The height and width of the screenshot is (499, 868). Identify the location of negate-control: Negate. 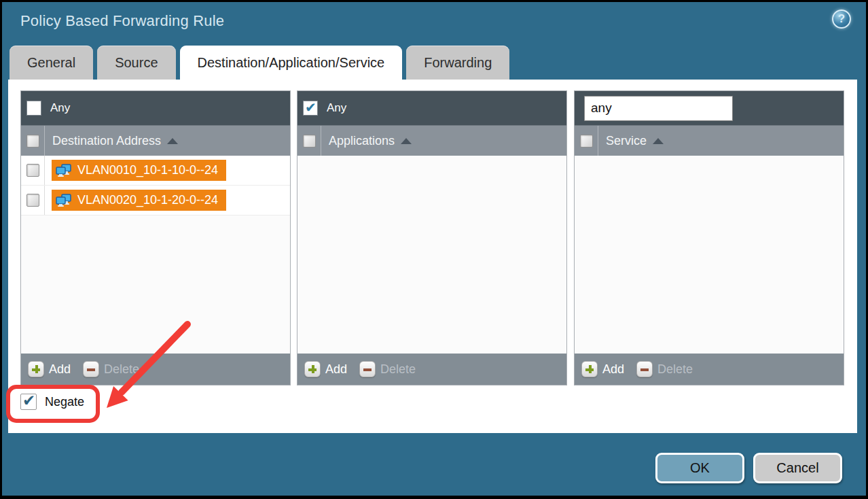
(52, 402).